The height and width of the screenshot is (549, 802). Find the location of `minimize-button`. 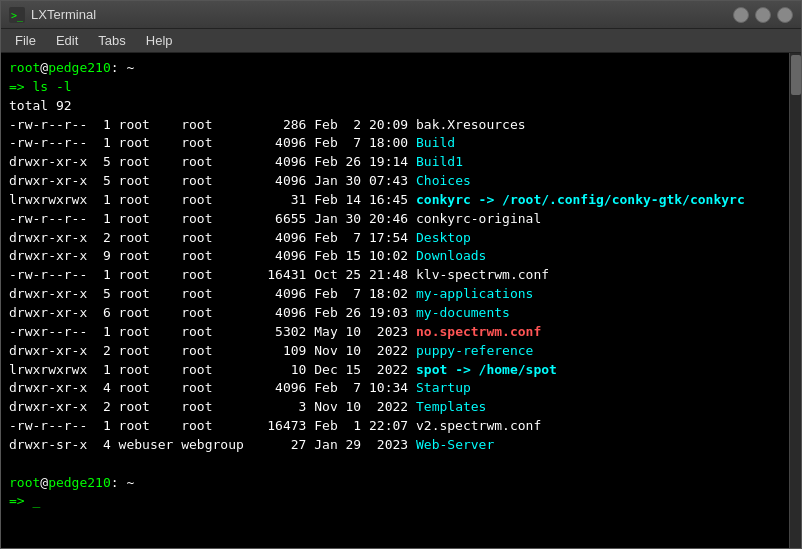

minimize-button is located at coordinates (741, 15).